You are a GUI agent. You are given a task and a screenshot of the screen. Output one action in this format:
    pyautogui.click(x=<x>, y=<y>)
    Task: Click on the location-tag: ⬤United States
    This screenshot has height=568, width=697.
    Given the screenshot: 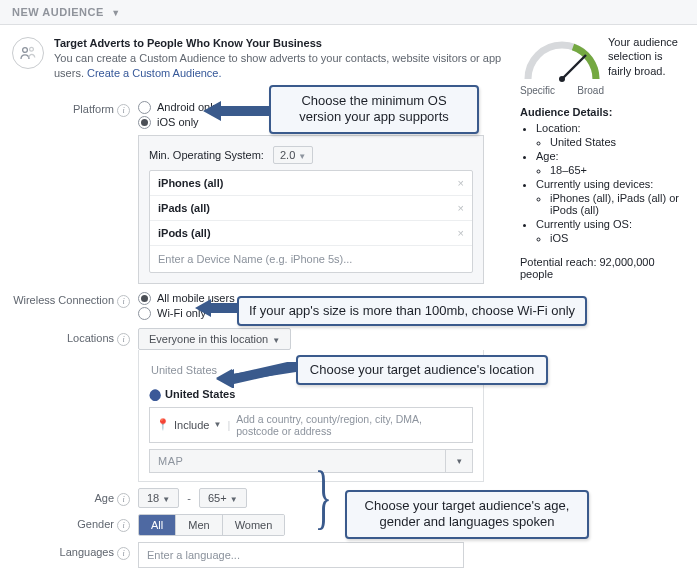 What is the action you would take?
    pyautogui.click(x=311, y=394)
    